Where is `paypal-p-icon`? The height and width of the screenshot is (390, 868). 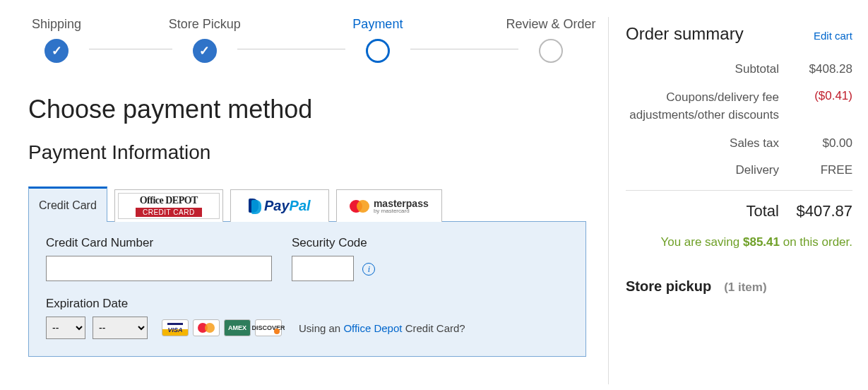 paypal-p-icon is located at coordinates (255, 206).